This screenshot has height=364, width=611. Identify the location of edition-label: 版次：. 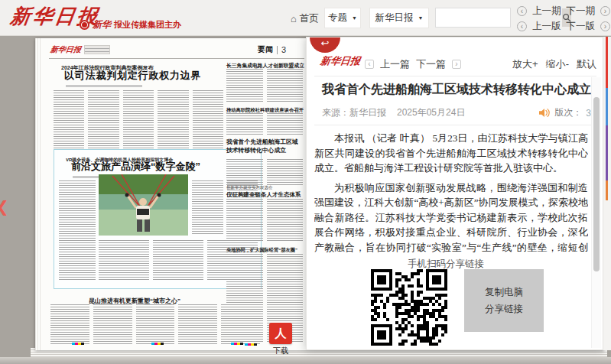
(568, 113).